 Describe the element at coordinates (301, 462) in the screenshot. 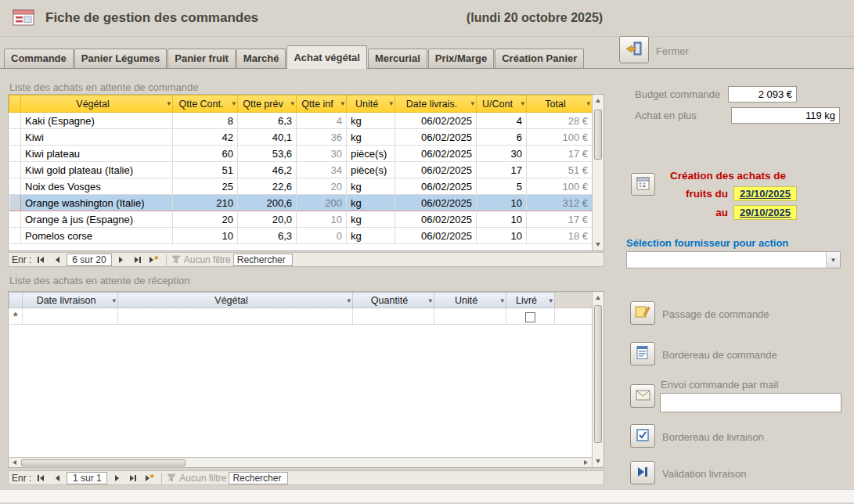

I see `horizontal-scrollbar` at that location.